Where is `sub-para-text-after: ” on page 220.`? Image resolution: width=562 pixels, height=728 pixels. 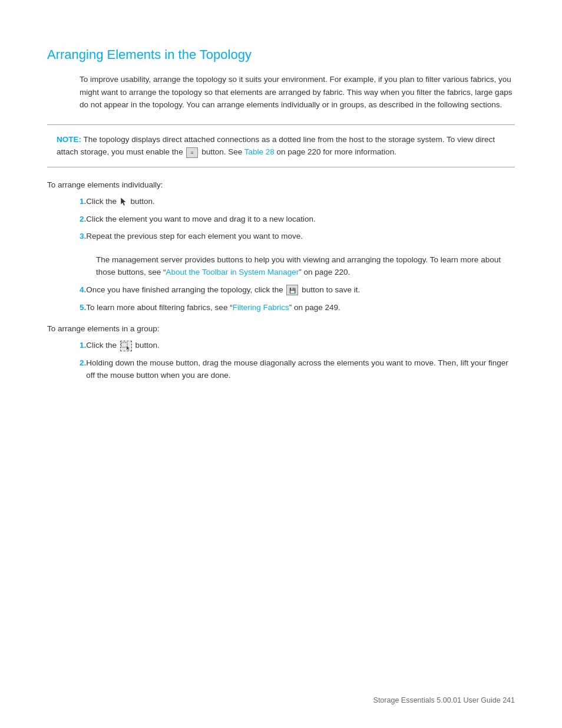
sub-para-text-after: ” on page 220. is located at coordinates (324, 272).